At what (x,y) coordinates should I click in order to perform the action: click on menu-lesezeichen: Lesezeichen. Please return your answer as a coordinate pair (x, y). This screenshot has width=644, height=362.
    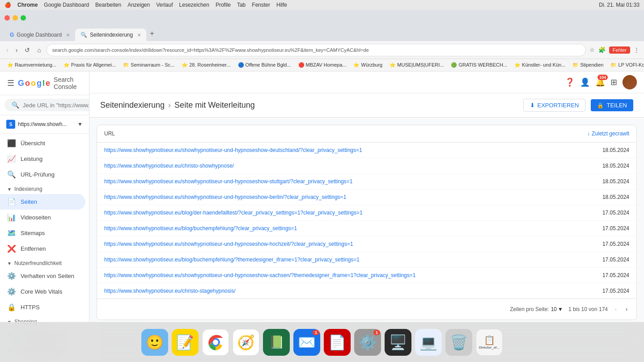
    Looking at the image, I should click on (194, 5).